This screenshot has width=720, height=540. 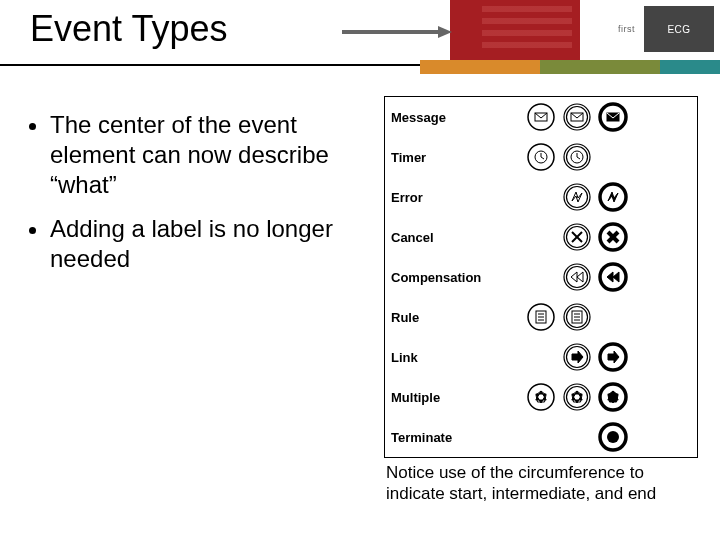 I want to click on table-row: Cancel, so click(x=541, y=237).